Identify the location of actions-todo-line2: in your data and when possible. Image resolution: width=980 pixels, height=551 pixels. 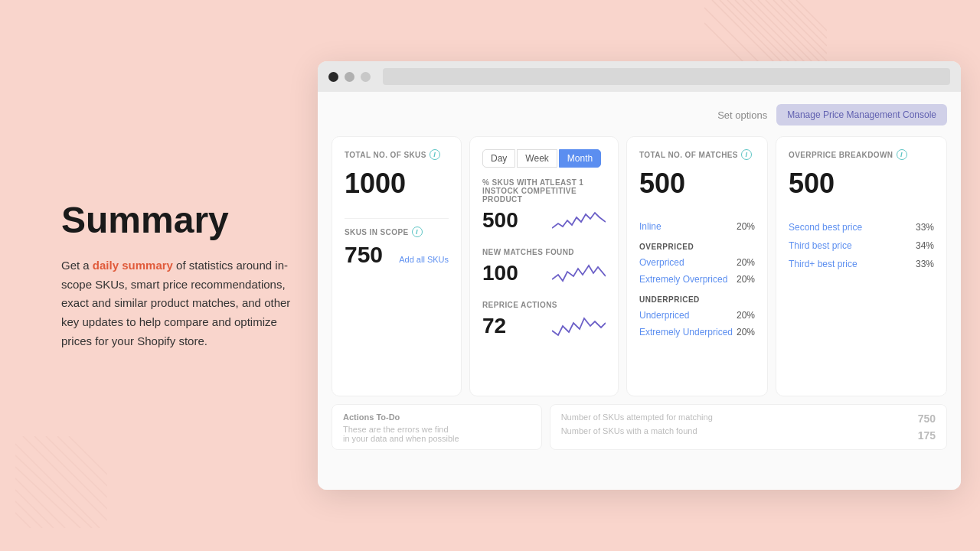
(436, 439).